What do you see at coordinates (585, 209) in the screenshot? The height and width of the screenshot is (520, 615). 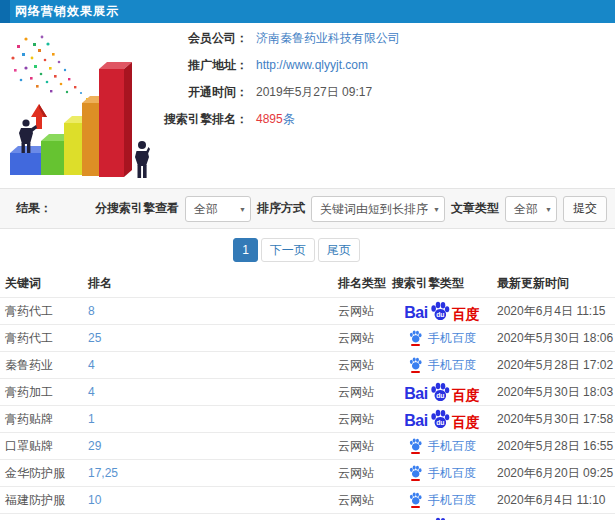 I see `submit-button: 提交` at bounding box center [585, 209].